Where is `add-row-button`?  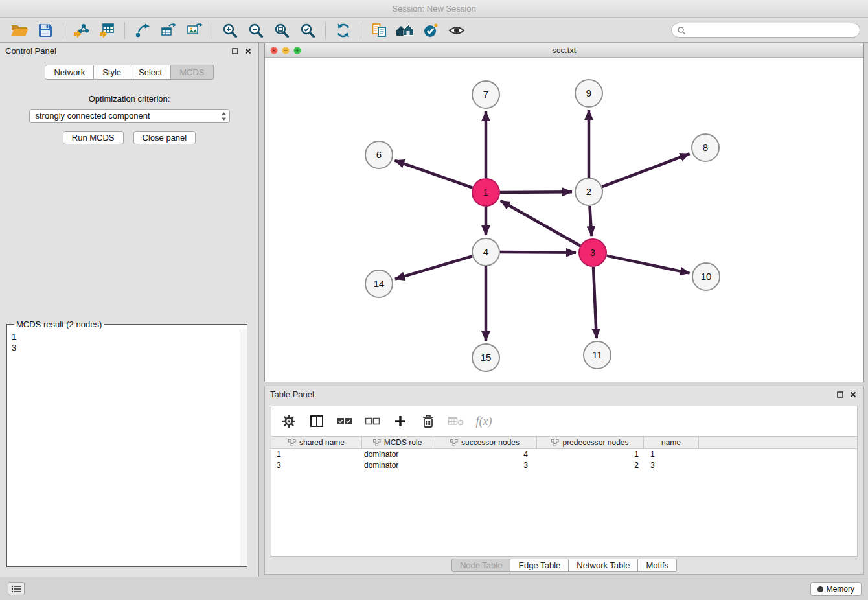
add-row-button is located at coordinates (400, 421).